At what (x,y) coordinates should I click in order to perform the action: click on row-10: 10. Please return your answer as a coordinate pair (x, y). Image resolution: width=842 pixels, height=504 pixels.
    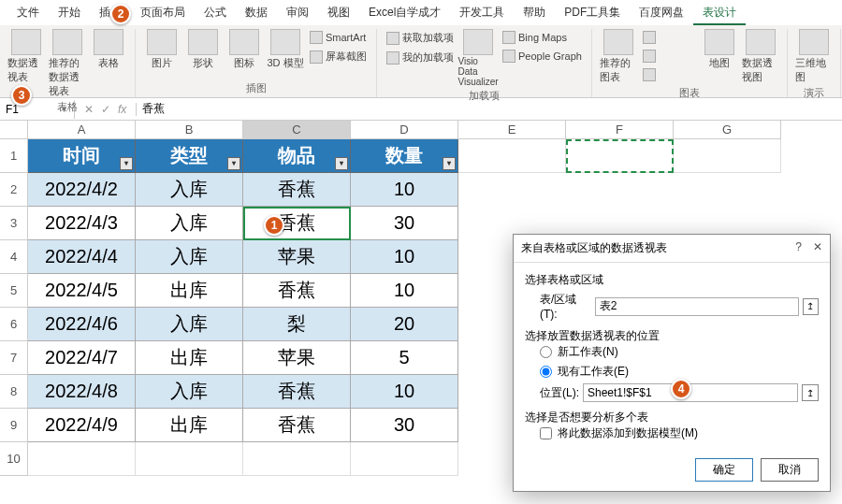
    Looking at the image, I should click on (14, 459).